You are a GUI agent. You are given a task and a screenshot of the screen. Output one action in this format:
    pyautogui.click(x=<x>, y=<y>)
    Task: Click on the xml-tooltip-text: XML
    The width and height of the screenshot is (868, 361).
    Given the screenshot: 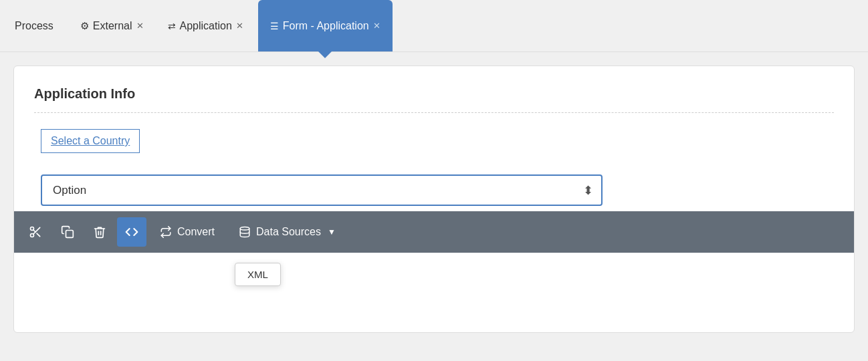 What is the action you would take?
    pyautogui.click(x=258, y=274)
    